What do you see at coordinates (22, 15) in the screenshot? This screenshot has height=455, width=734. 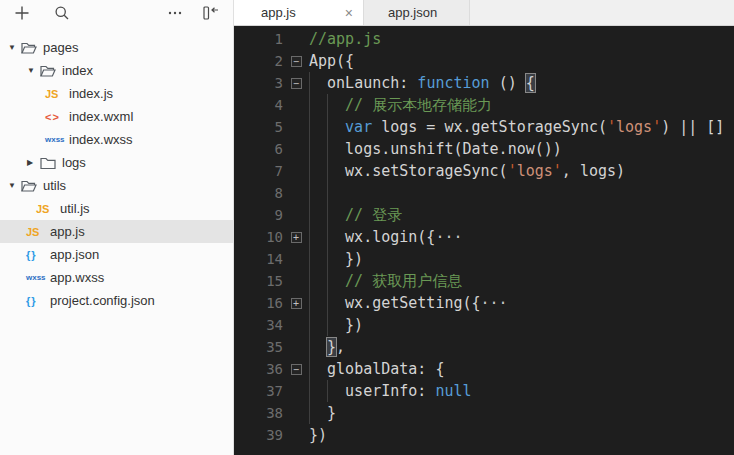 I see `add-file-button` at bounding box center [22, 15].